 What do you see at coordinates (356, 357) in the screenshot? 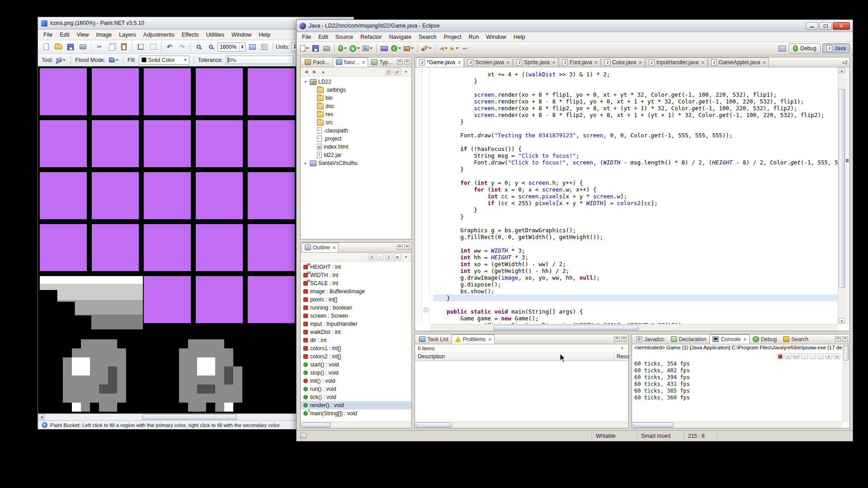
I see `outline-member-colors2: colors2 : int[]` at bounding box center [356, 357].